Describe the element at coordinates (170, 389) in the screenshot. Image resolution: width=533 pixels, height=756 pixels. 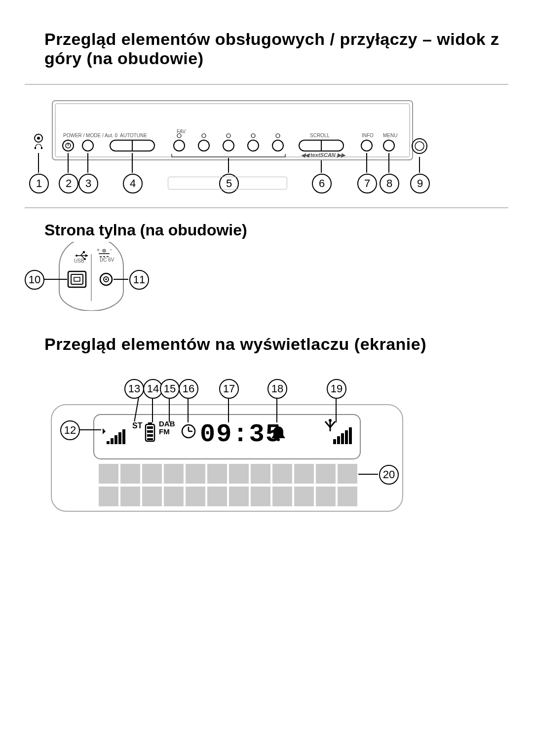
I see `callout-15: 15` at that location.